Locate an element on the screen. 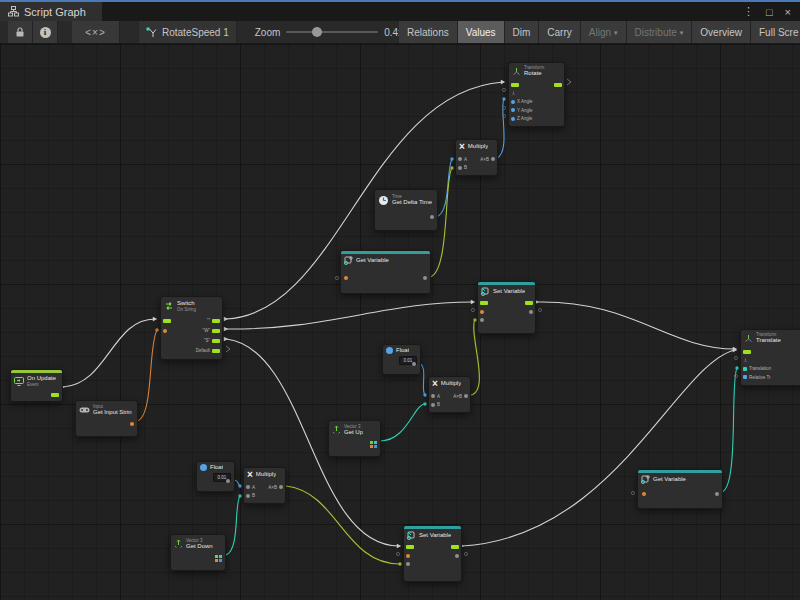 The image size is (800, 600). info-button: i is located at coordinates (46, 32).